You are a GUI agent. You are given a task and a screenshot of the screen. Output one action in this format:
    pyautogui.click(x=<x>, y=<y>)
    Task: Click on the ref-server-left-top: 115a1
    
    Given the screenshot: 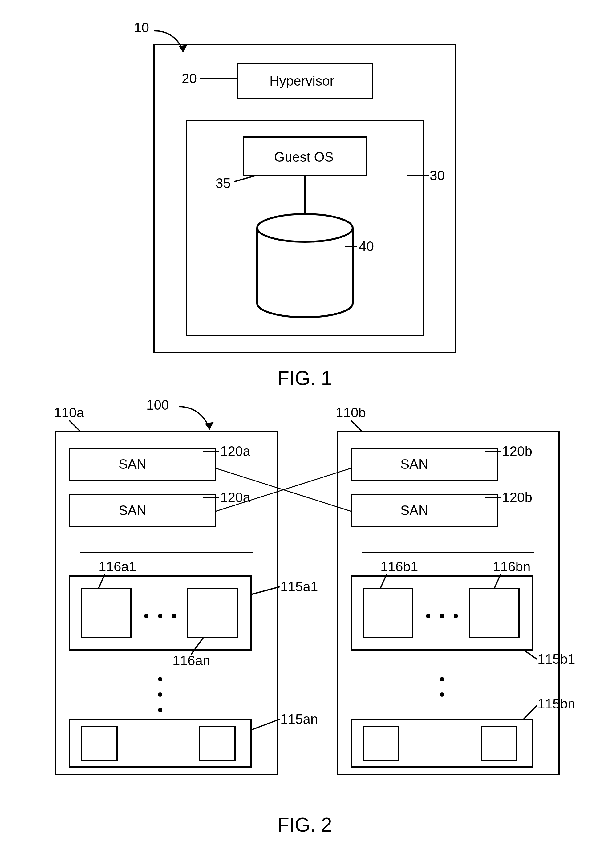 What is the action you would take?
    pyautogui.click(x=299, y=587)
    